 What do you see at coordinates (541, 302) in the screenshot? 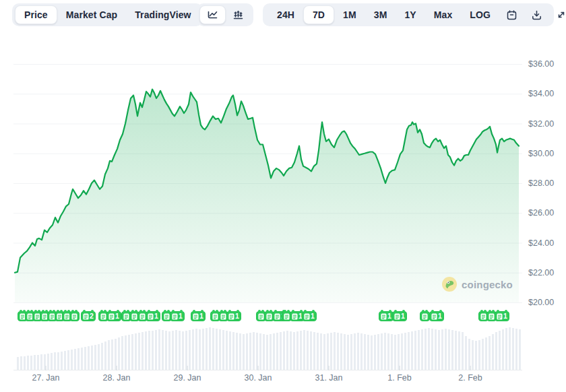
I see `y-axis-label: $20.00` at bounding box center [541, 302].